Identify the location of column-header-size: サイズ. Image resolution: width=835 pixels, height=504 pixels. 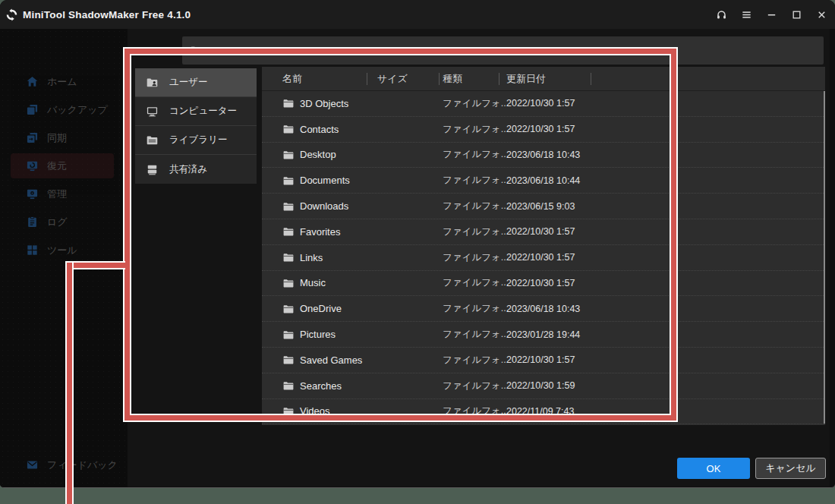
(392, 79).